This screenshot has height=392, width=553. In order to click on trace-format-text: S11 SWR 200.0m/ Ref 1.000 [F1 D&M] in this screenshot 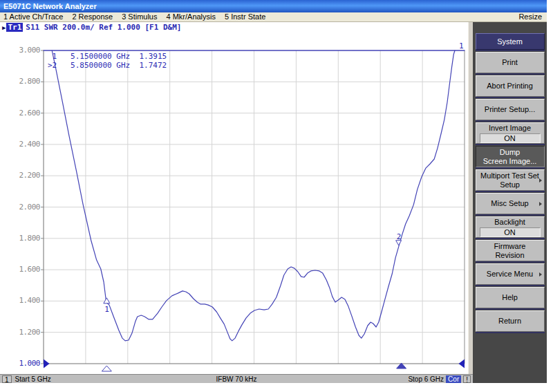, I will do `click(104, 28)`.